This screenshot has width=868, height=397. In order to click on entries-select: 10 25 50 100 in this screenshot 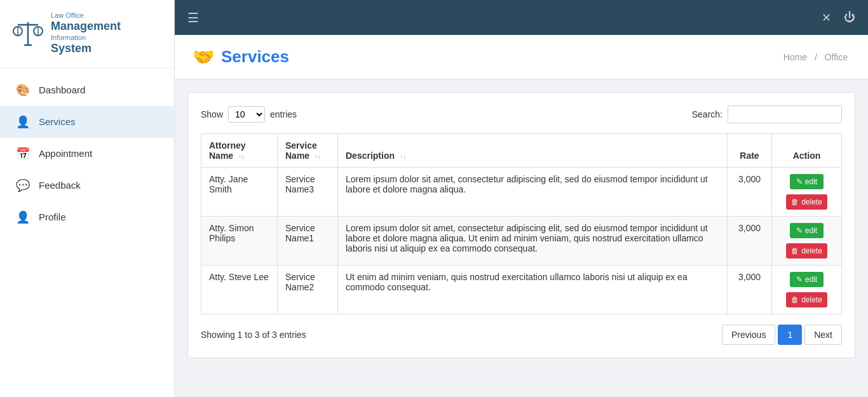, I will do `click(247, 114)`.